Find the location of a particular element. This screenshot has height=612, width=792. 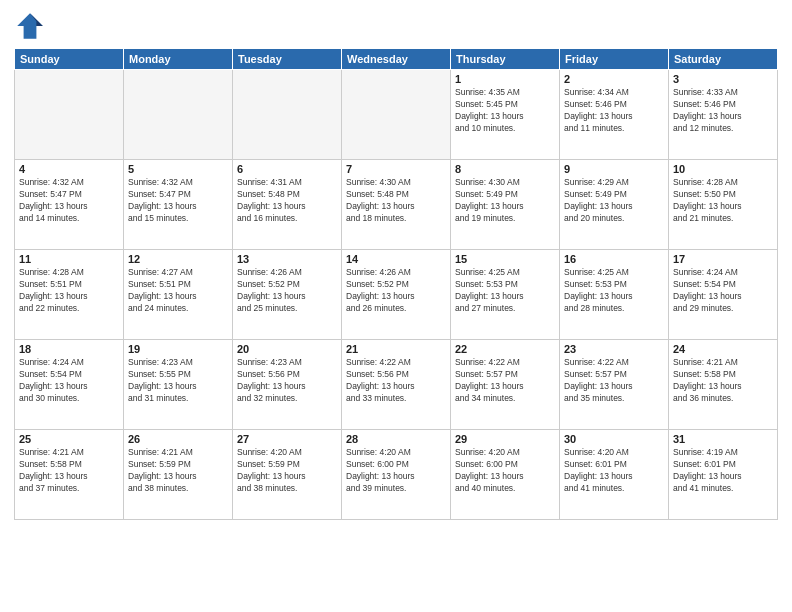

day-number: 2 is located at coordinates (614, 79).